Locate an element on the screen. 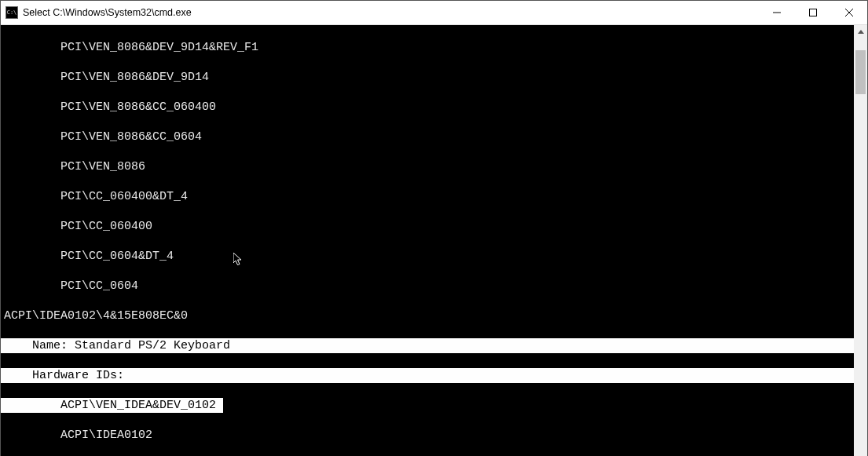  scroll-up-button is located at coordinates (861, 31).